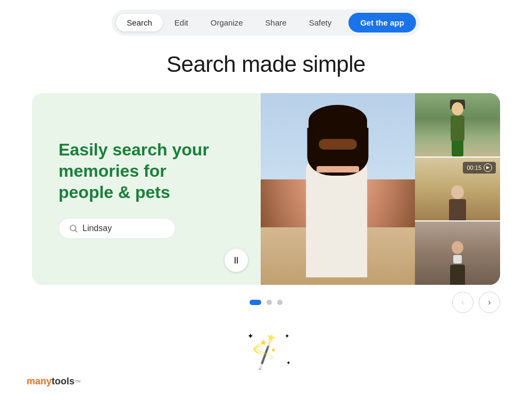 The width and height of the screenshot is (532, 403). What do you see at coordinates (479, 168) in the screenshot?
I see `video-duration-badge: 00:15 ▶` at bounding box center [479, 168].